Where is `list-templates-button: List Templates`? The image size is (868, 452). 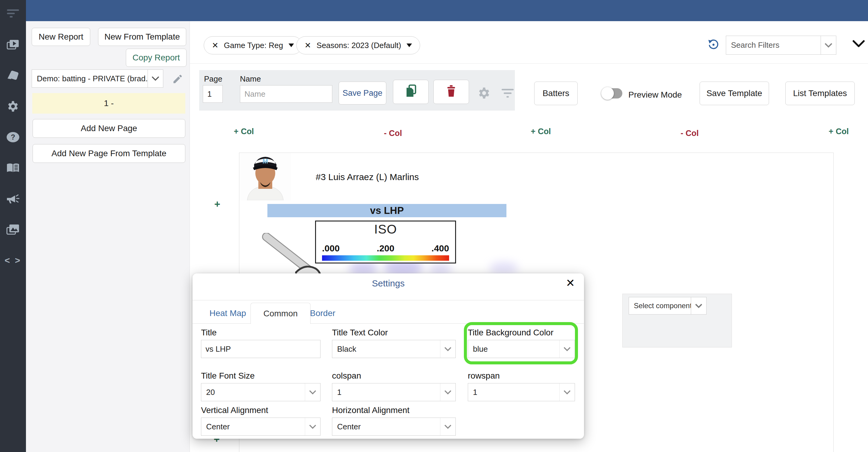
list-templates-button: List Templates is located at coordinates (820, 93).